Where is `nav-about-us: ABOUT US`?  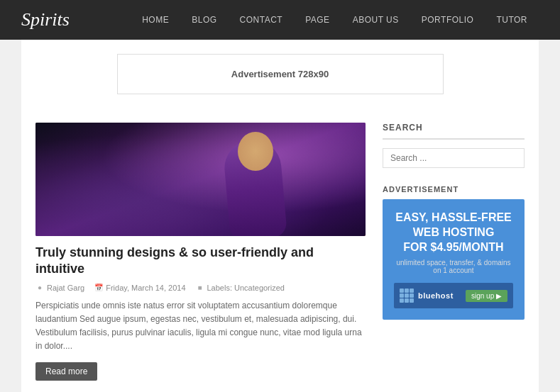 nav-about-us: ABOUT US is located at coordinates (376, 20).